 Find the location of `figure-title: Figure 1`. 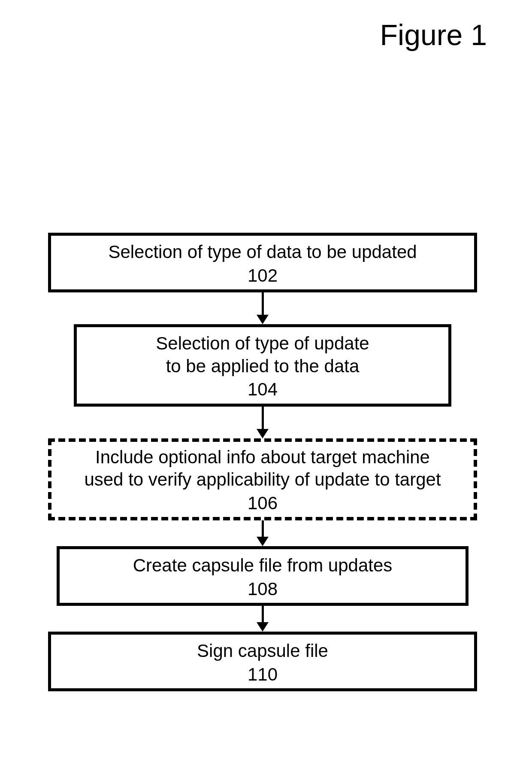

figure-title: Figure 1 is located at coordinates (433, 35).